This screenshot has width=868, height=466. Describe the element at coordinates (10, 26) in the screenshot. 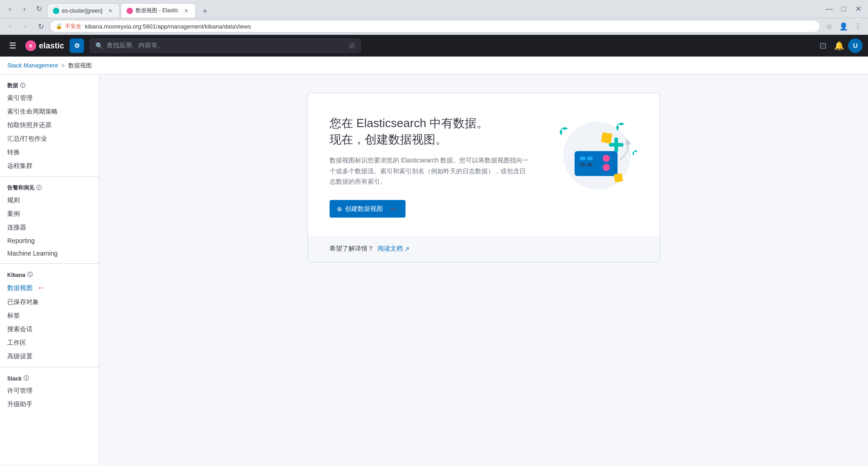

I see `nav-back-button: ‹` at that location.